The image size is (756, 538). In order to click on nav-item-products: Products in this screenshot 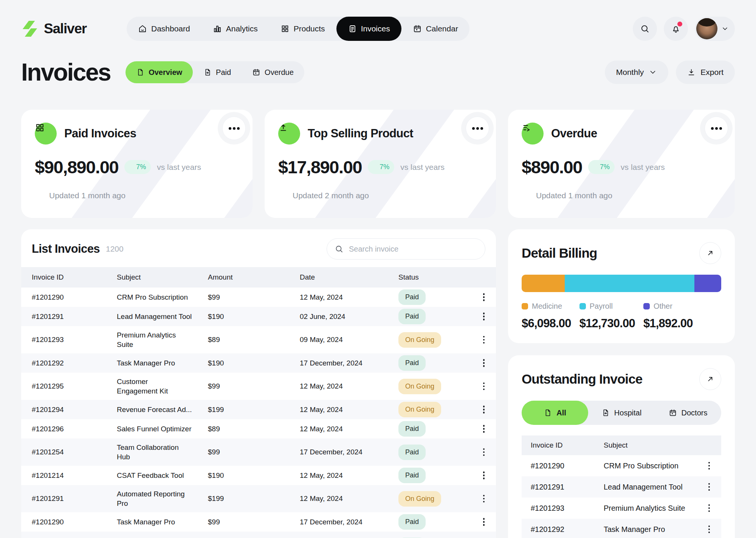, I will do `click(303, 29)`.